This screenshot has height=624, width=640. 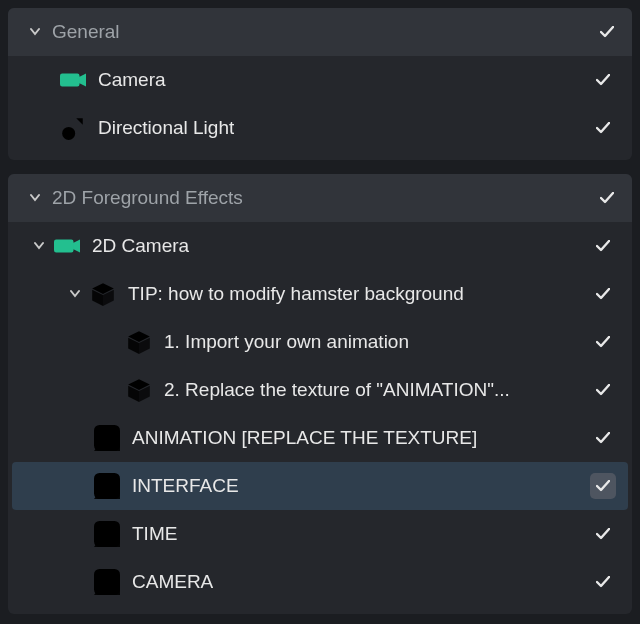 I want to click on node-time: TIME, so click(x=320, y=534).